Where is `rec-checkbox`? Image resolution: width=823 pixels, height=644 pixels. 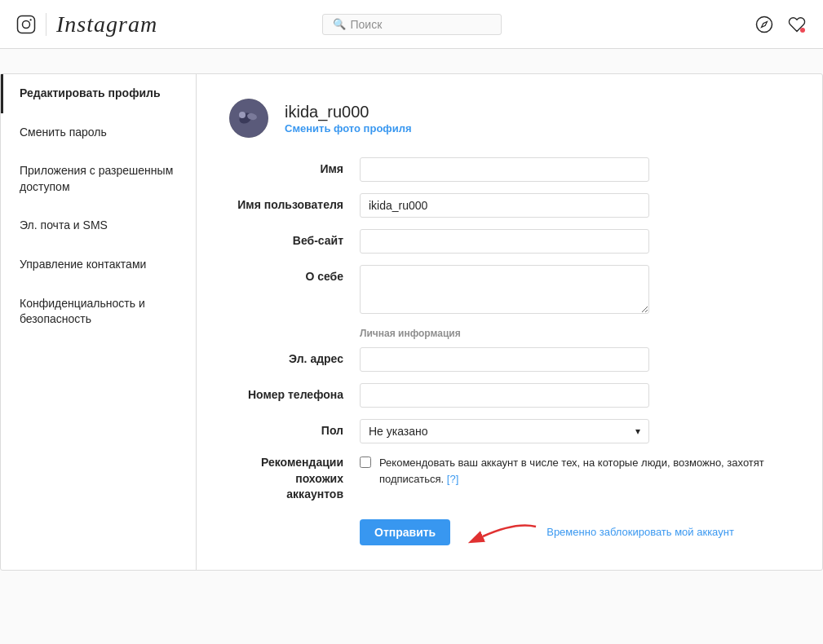 rec-checkbox is located at coordinates (365, 462).